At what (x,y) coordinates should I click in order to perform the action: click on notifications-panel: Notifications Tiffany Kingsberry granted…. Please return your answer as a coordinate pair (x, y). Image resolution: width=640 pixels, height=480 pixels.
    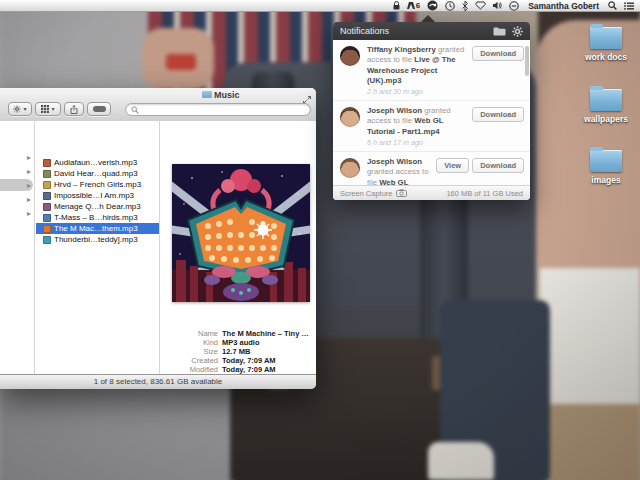
    Looking at the image, I should click on (432, 111).